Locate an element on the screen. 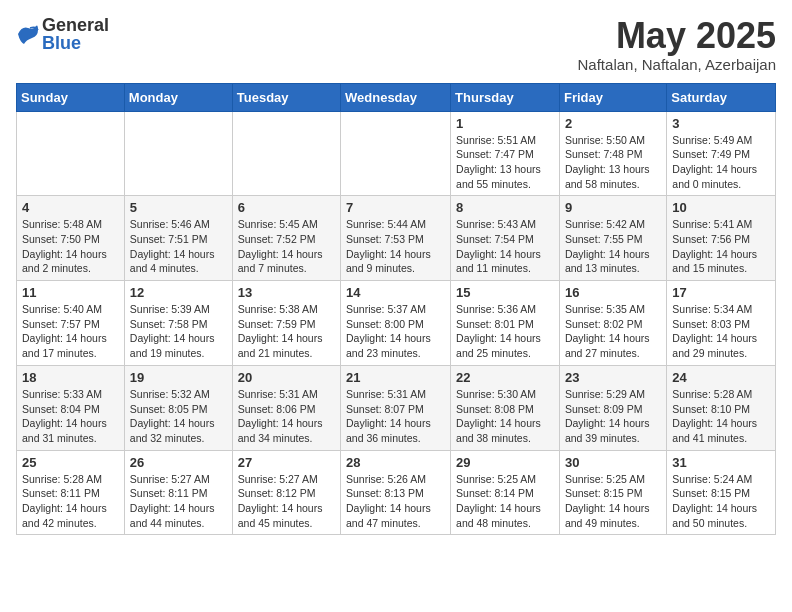  day-info: Sunrise: 5:40 AMSunset: 7:57 PMDaylight:… is located at coordinates (70, 332).